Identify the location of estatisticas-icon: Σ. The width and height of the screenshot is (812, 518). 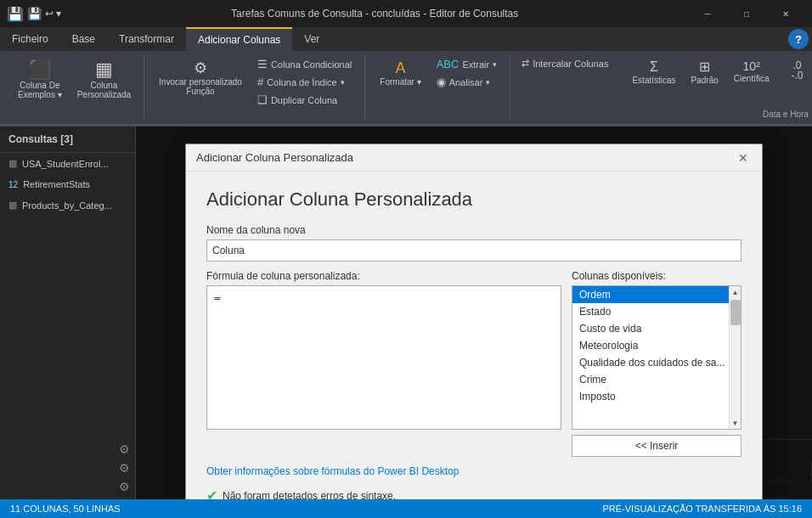
(654, 67).